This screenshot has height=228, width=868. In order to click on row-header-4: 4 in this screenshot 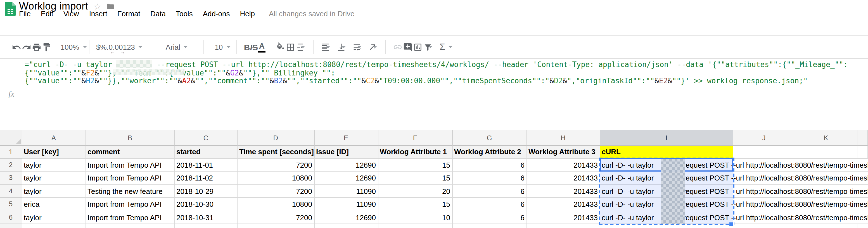, I will do `click(11, 191)`.